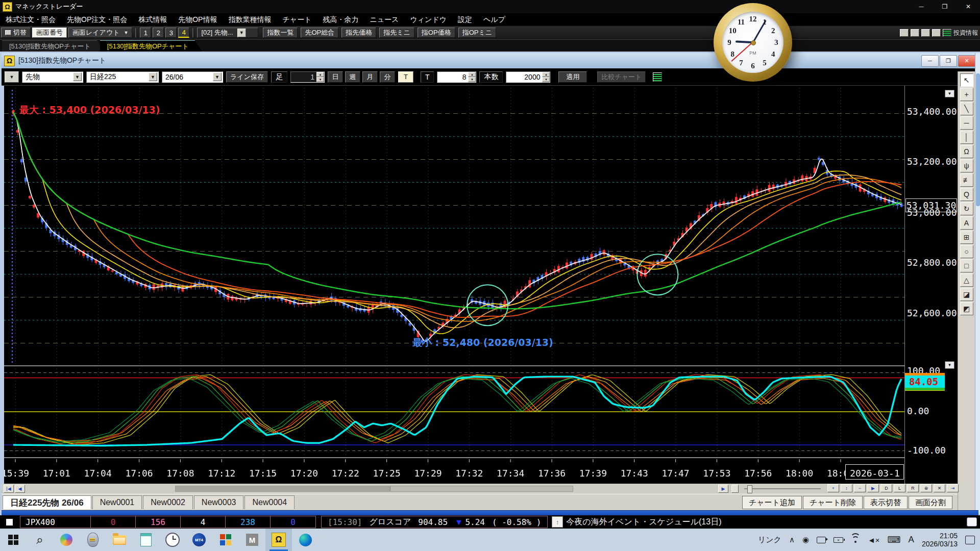 This screenshot has height=551, width=980. What do you see at coordinates (335, 77) in the screenshot?
I see `period-button-0: 日` at bounding box center [335, 77].